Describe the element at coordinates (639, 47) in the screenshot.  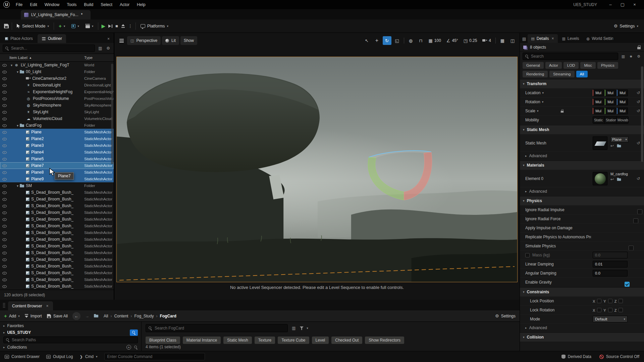
I see `lock-icon` at that location.